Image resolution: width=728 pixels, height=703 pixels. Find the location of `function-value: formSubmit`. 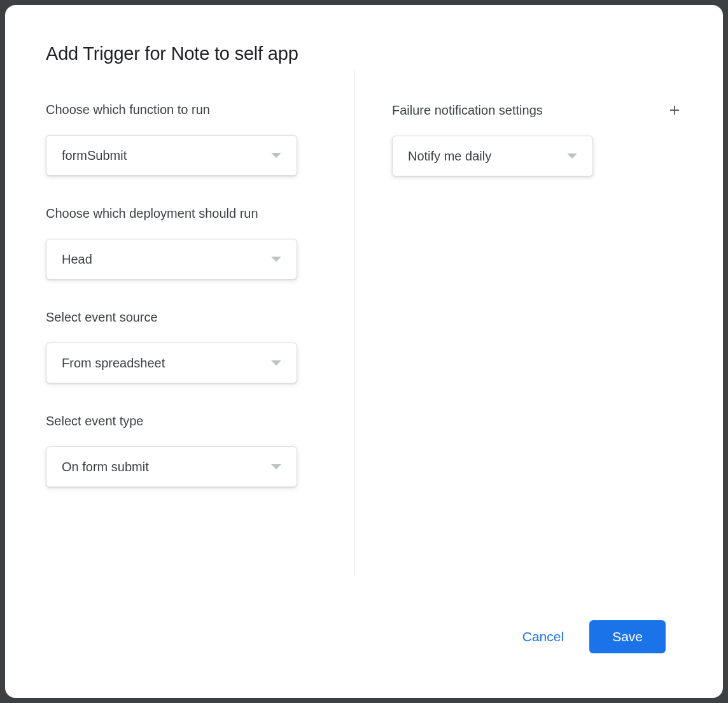

function-value: formSubmit is located at coordinates (167, 155).